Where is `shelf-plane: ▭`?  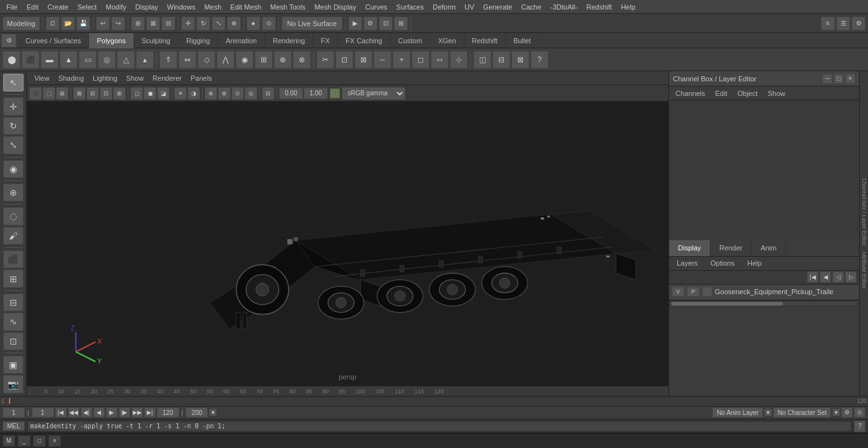 shelf-plane: ▭ is located at coordinates (88, 60).